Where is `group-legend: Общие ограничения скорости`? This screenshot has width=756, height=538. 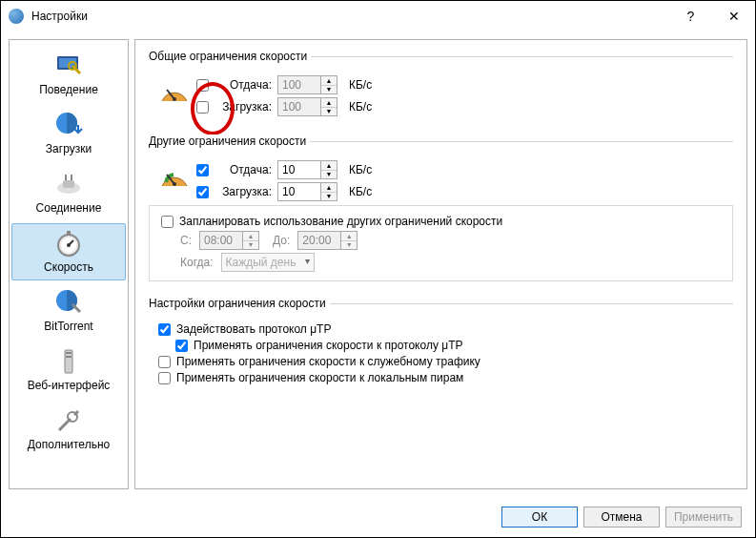 group-legend: Общие ограничения скорости is located at coordinates (230, 56).